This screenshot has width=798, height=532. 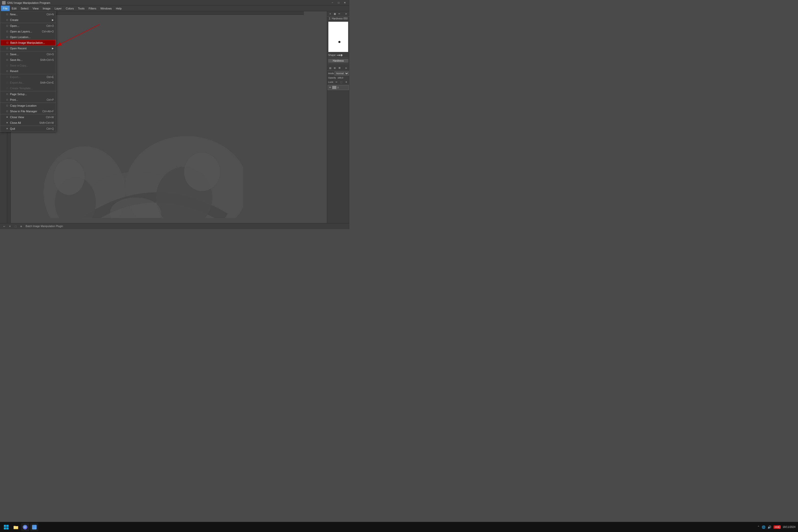 What do you see at coordinates (346, 14) in the screenshot?
I see `brush-chevron: ⊳` at bounding box center [346, 14].